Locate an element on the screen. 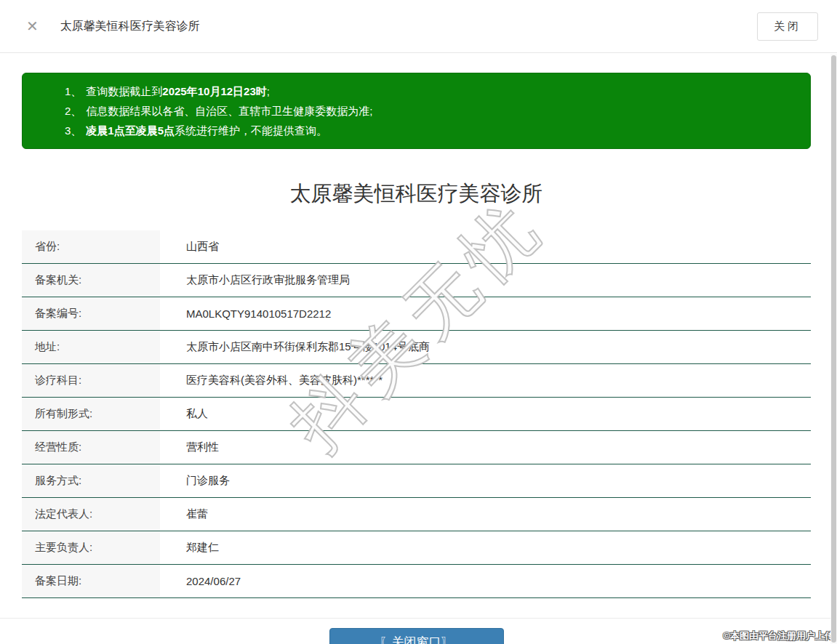  row-label: 备案编号: is located at coordinates (91, 314).